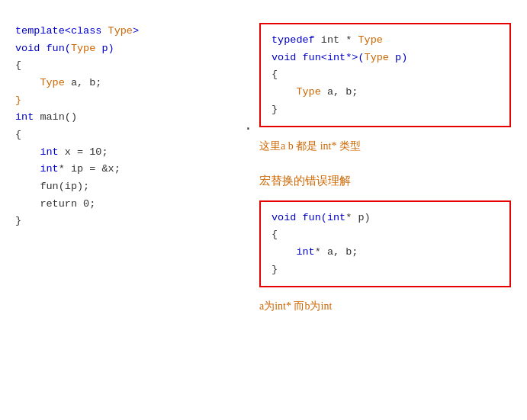 This screenshot has width=527, height=420. What do you see at coordinates (385, 181) in the screenshot?
I see `section-title: 宏替换的错误理解` at bounding box center [385, 181].